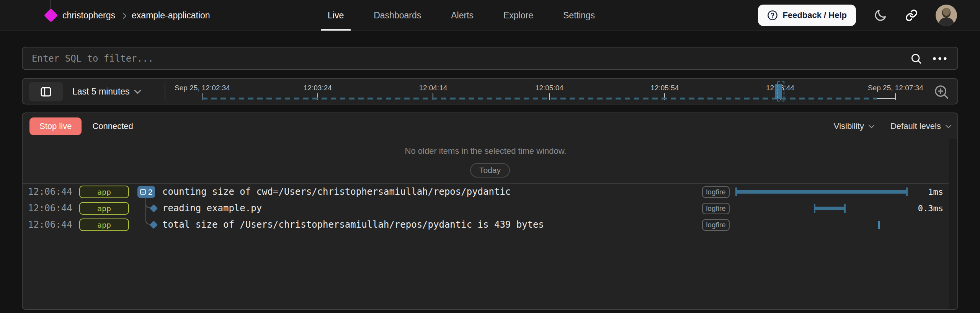  Describe the element at coordinates (920, 126) in the screenshot. I see `default-levels-dropdown: Default levels` at that location.